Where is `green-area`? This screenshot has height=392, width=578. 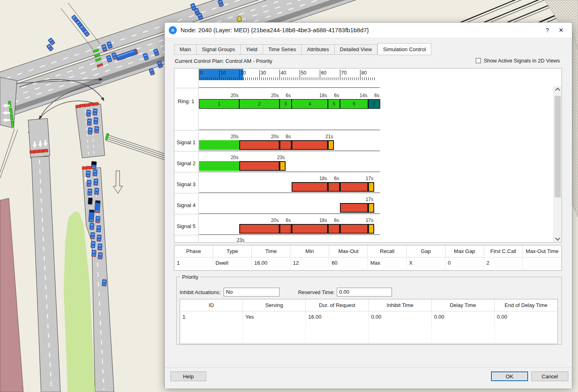
green-area is located at coordinates (79, 302).